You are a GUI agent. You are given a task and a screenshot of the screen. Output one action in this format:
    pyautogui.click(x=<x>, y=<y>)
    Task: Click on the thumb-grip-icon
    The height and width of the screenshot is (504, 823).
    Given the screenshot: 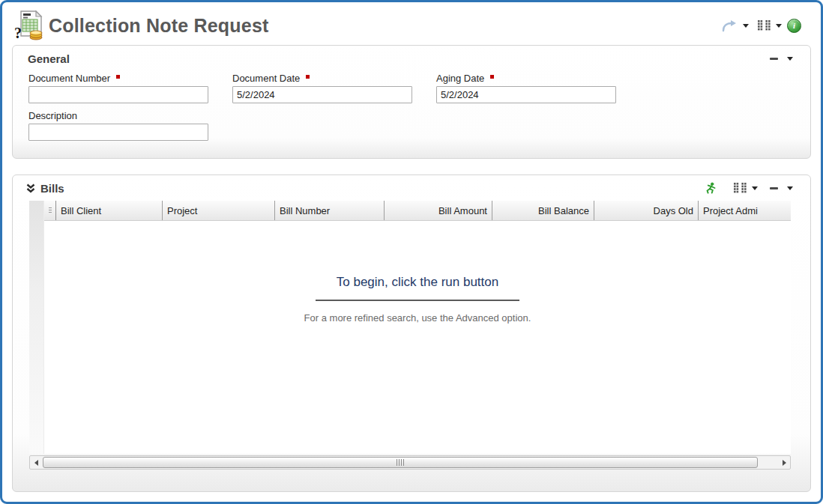 What is the action you would take?
    pyautogui.click(x=400, y=463)
    